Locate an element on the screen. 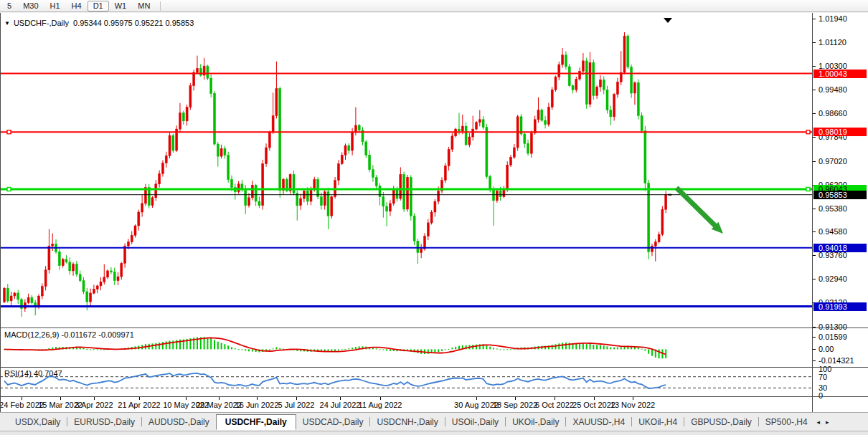 This screenshot has height=435, width=868. tab-scroll-left-icon: ◂ is located at coordinates (819, 422).